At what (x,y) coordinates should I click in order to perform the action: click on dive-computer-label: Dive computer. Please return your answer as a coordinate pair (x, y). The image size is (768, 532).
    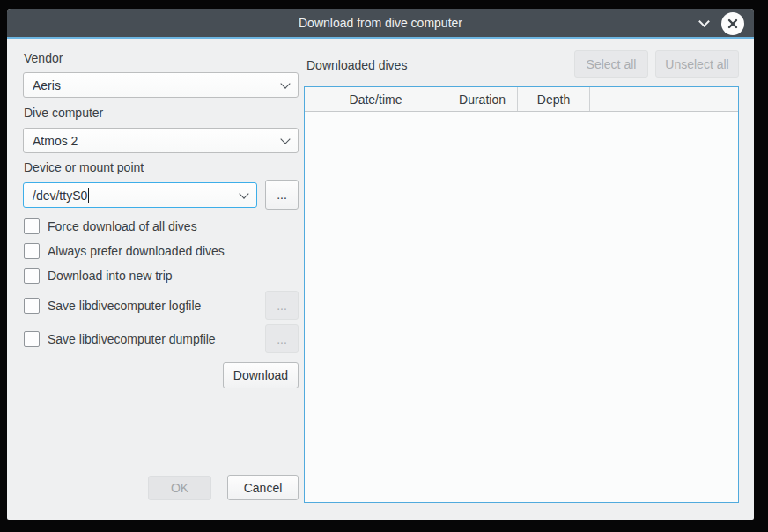
    Looking at the image, I should click on (63, 113).